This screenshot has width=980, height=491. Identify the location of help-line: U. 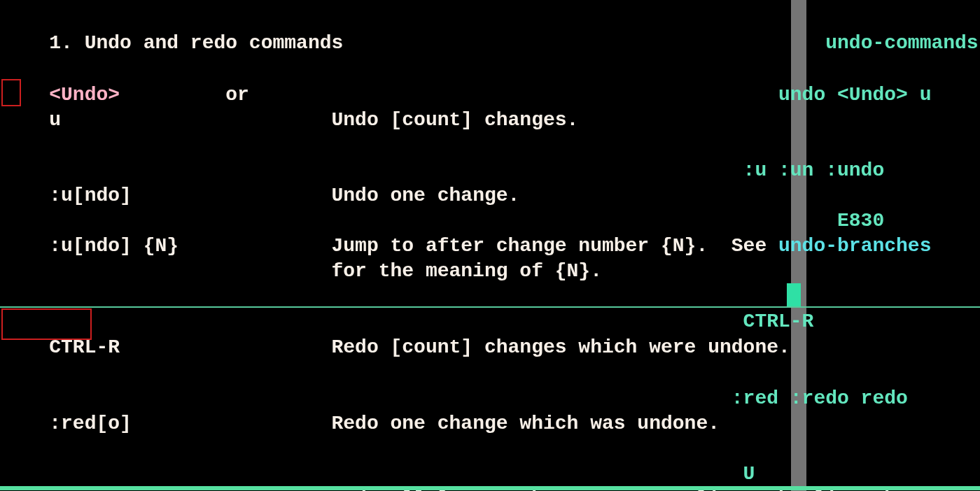
(491, 449).